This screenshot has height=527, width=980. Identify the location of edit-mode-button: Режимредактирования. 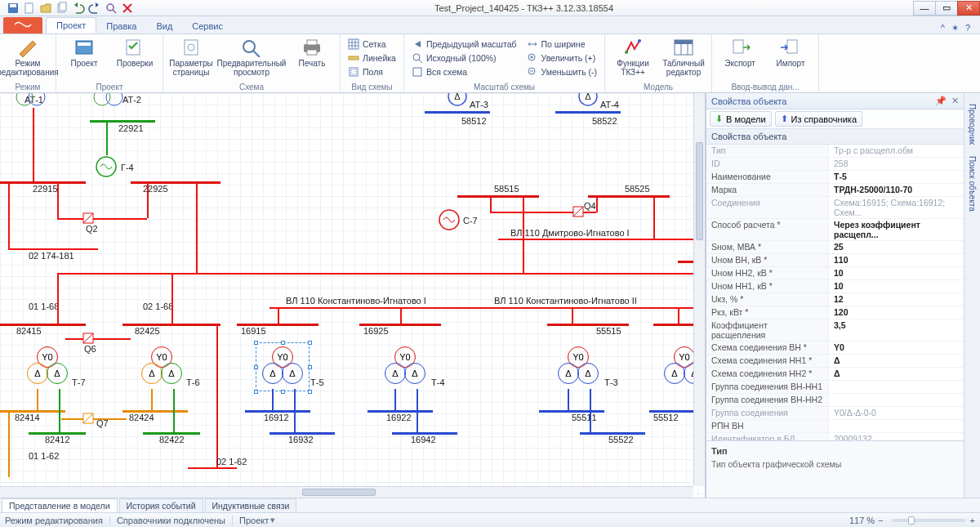
(28, 56).